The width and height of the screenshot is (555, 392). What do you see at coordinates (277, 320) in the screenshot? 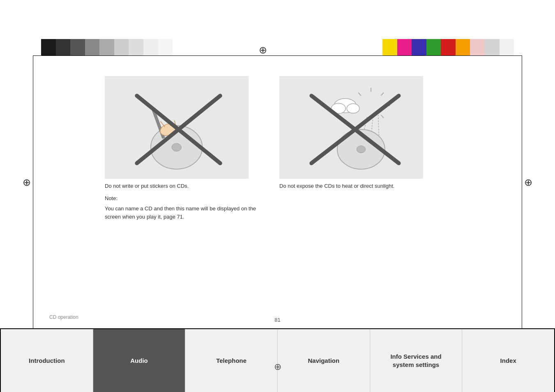
I see `page-number: 81` at bounding box center [277, 320].